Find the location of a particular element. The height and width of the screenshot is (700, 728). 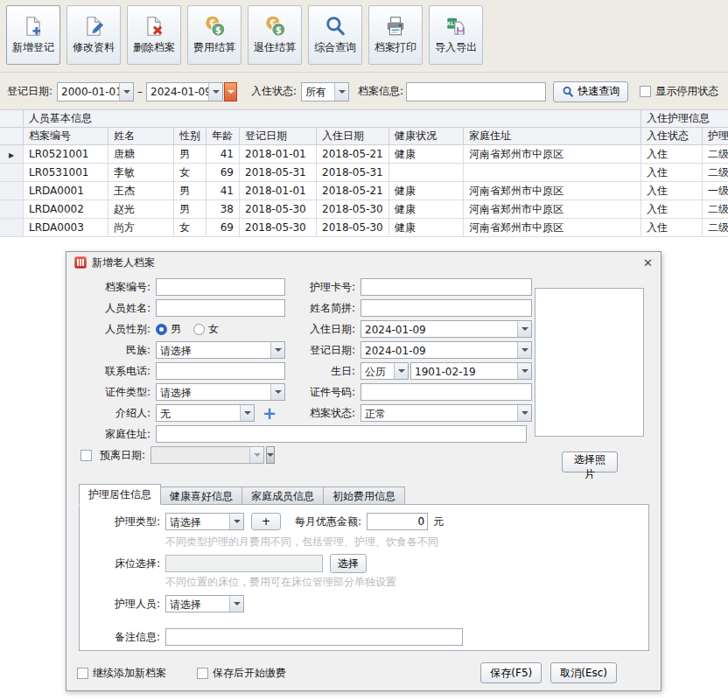

care-card-input is located at coordinates (446, 287).